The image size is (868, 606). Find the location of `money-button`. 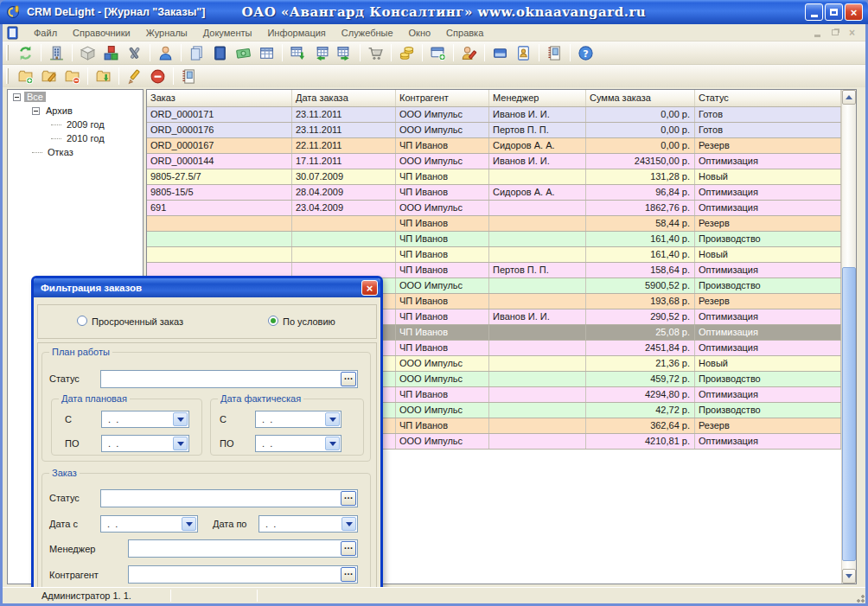

money-button is located at coordinates (244, 54).